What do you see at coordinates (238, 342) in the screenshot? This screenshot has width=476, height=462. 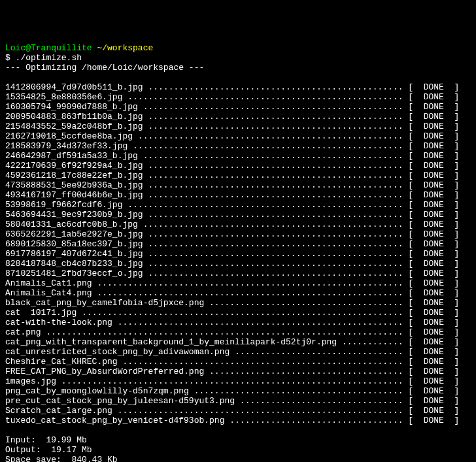 I see `file-row: cat_png_with_transparent_background_1_by…` at bounding box center [238, 342].